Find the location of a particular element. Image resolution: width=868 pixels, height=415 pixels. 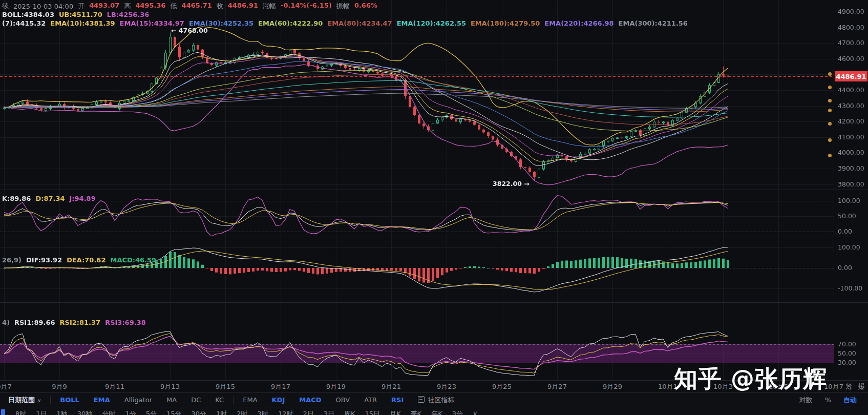

ema-readout-row: (7):4415.32EMA(10):4381.39EMA(15):4334.9… is located at coordinates (345, 24).